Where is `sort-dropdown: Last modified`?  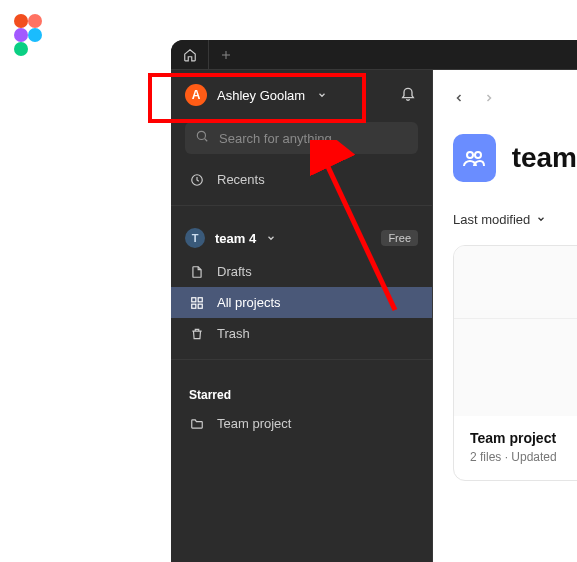 sort-dropdown: Last modified is located at coordinates (505, 226).